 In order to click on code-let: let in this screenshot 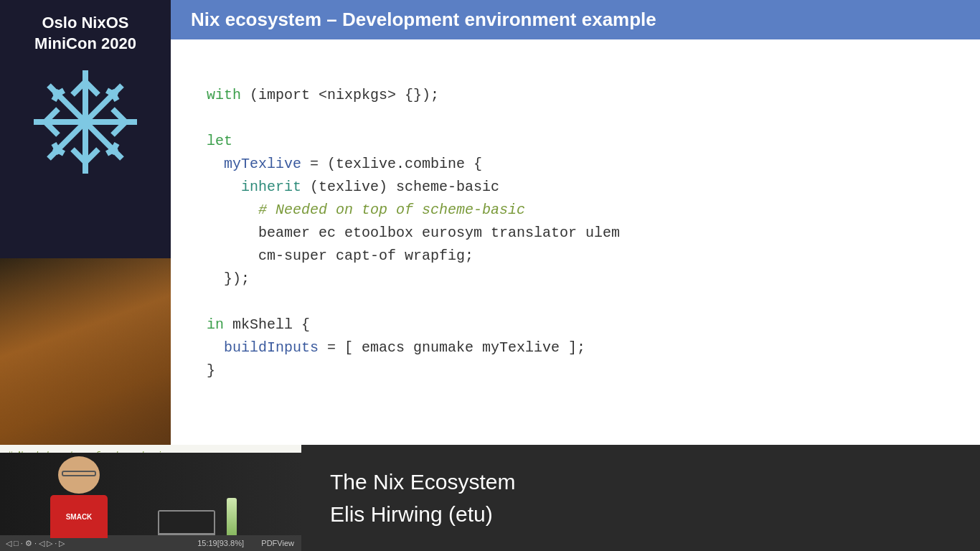, I will do `click(220, 141)`.